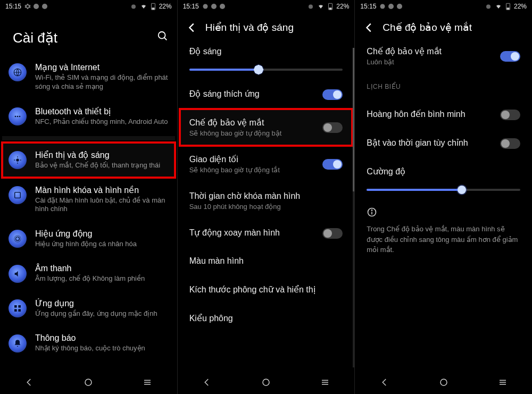  What do you see at coordinates (510, 56) in the screenshot?
I see `eye-comfort-main-toggle` at bounding box center [510, 56].